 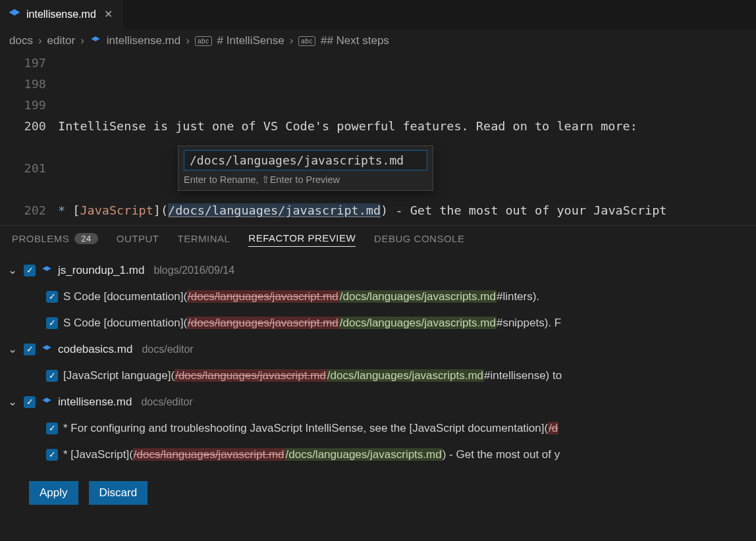 What do you see at coordinates (138, 240) in the screenshot?
I see `tab-output: OUTPUT` at bounding box center [138, 240].